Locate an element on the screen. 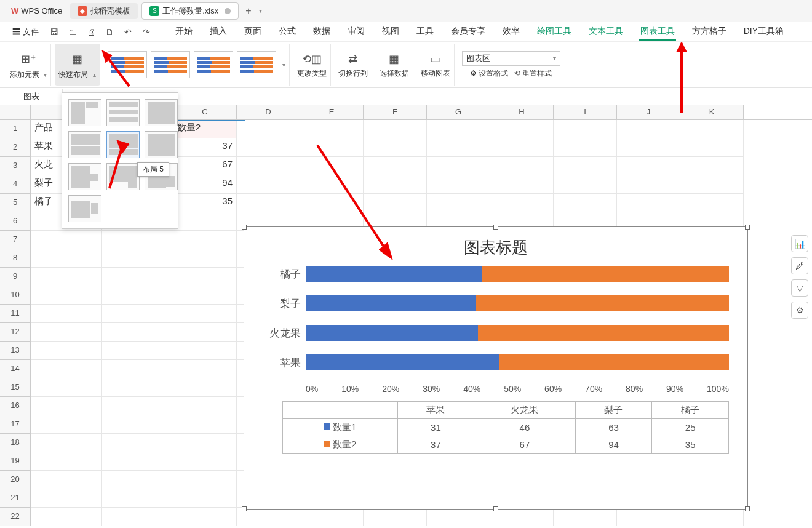 Image resolution: width=812 pixels, height=528 pixels. chart-handle-n is located at coordinates (496, 227).